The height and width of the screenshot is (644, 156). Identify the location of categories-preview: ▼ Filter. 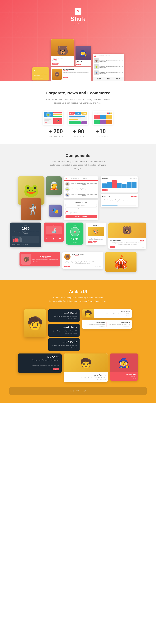
(103, 118).